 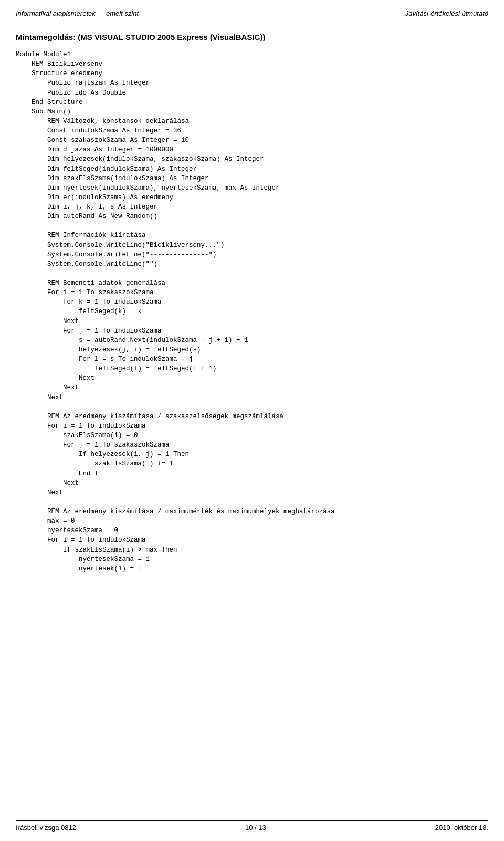 What do you see at coordinates (462, 828) in the screenshot?
I see `footer-right: 2010. október 18.` at bounding box center [462, 828].